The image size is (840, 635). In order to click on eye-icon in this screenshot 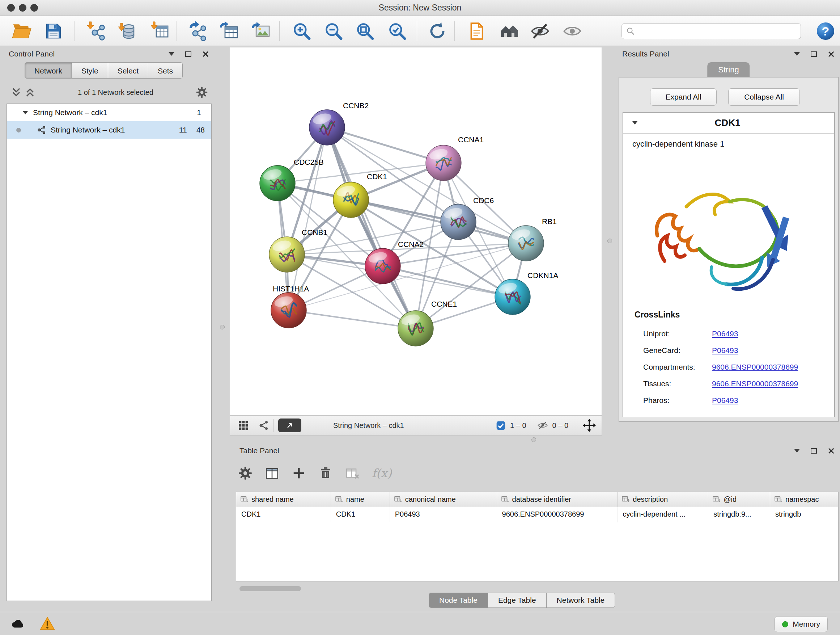, I will do `click(572, 31)`.